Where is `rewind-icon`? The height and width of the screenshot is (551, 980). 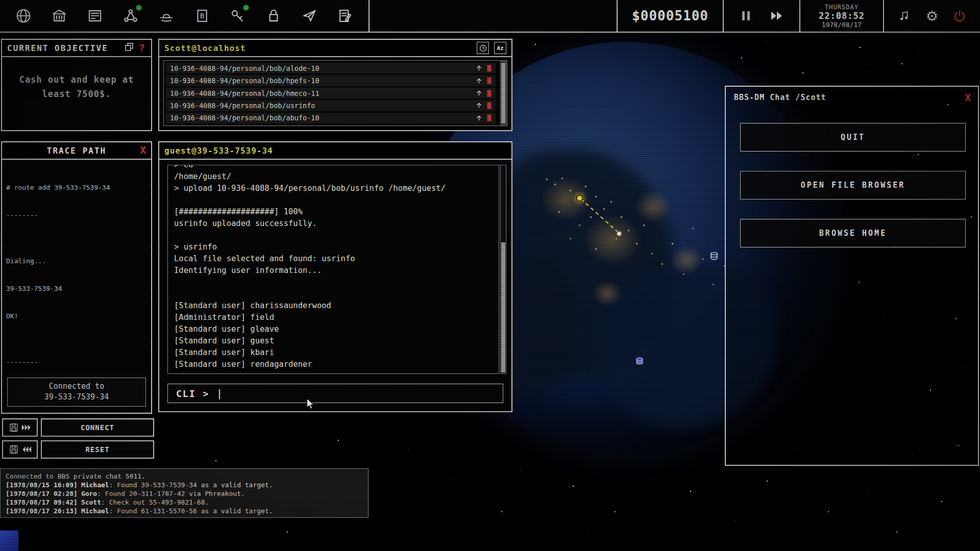
rewind-icon is located at coordinates (27, 449).